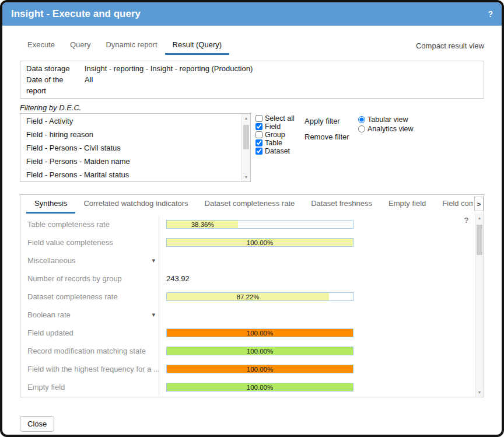 The image size is (504, 437). What do you see at coordinates (479, 204) in the screenshot?
I see `tab-scroll-right-button: >` at bounding box center [479, 204].